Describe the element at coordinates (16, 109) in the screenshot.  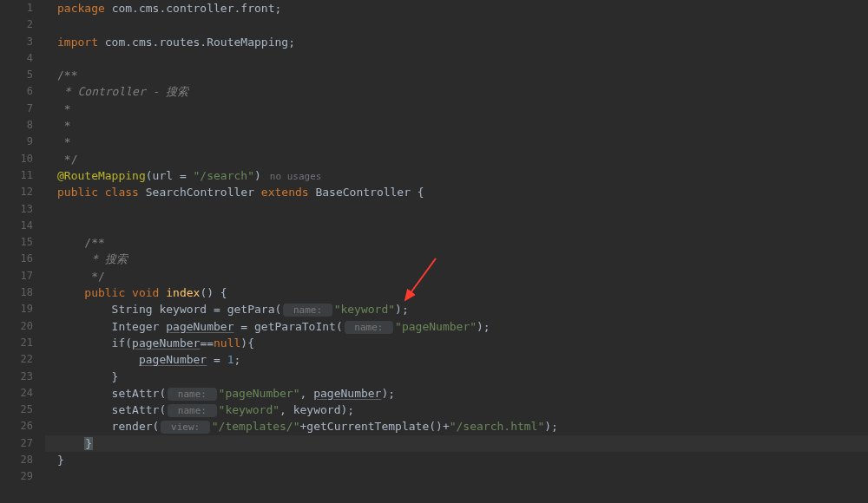
I see `line-number: 7` at that location.